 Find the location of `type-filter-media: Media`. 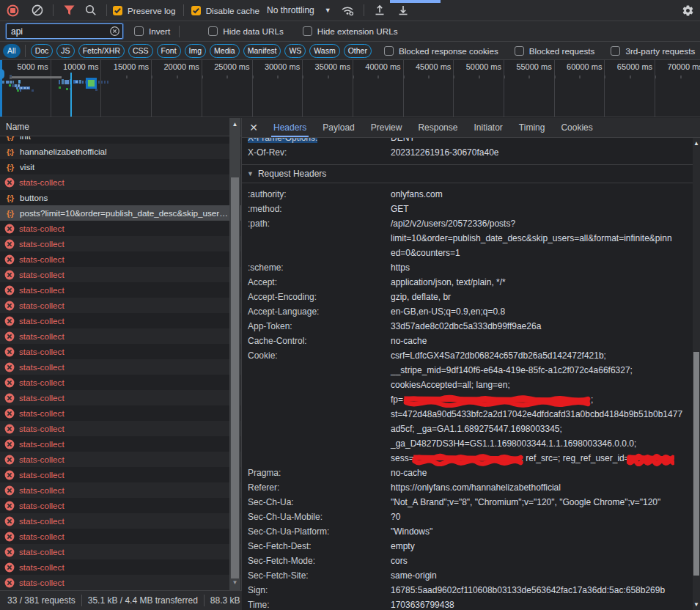

type-filter-media: Media is located at coordinates (224, 51).